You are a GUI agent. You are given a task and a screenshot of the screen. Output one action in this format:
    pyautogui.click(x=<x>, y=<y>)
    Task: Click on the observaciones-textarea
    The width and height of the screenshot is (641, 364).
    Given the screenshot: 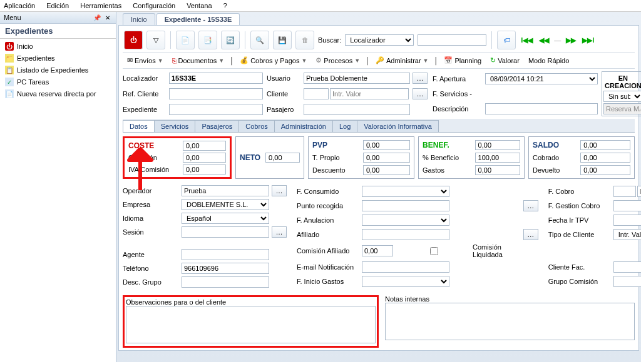 What is the action you would take?
    pyautogui.click(x=250, y=325)
    